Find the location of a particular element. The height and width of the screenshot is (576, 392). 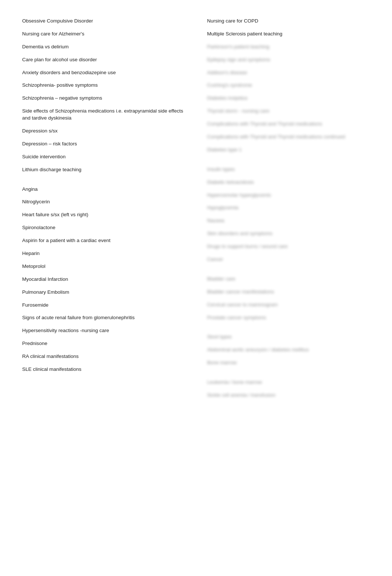

list-item: Nausea is located at coordinates (289, 221).